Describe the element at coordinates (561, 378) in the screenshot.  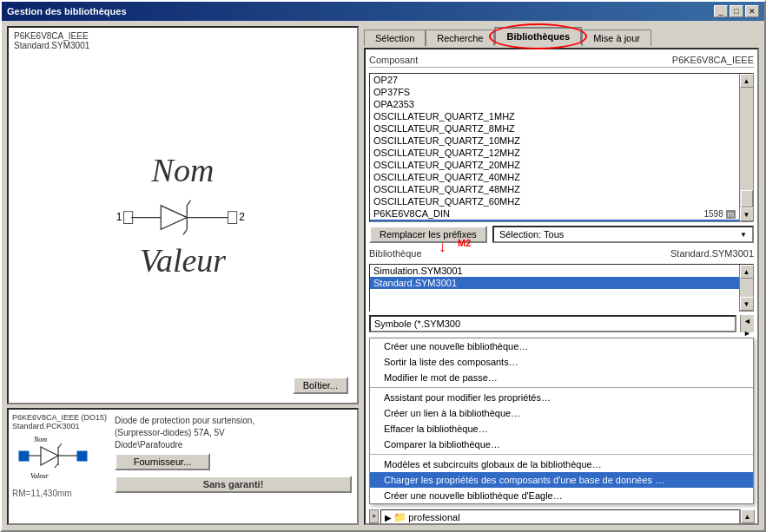
I see `context-menu-item-password: Modifier le mot de passe…` at that location.